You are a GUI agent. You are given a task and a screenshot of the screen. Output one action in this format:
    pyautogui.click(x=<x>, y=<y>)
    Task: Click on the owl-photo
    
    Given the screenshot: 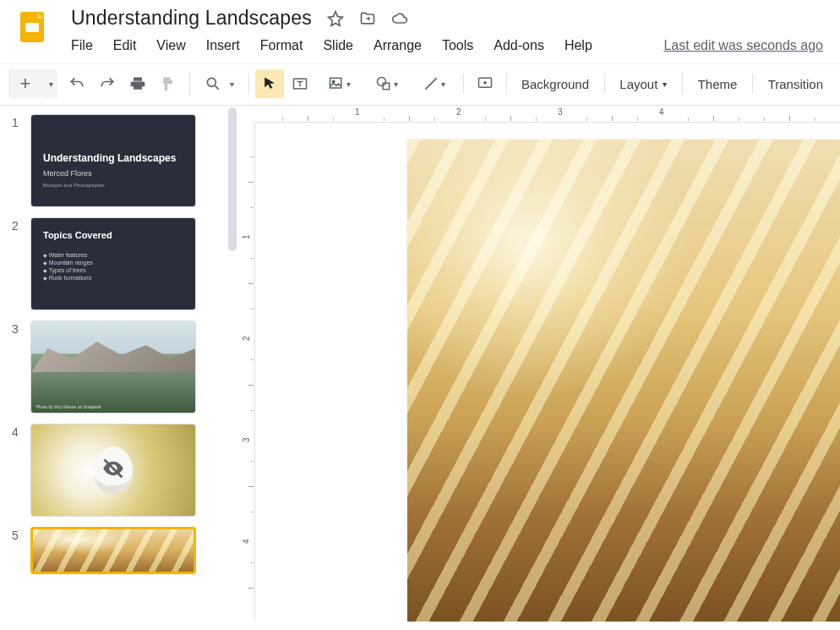 What is the action you would take?
    pyautogui.click(x=113, y=470)
    